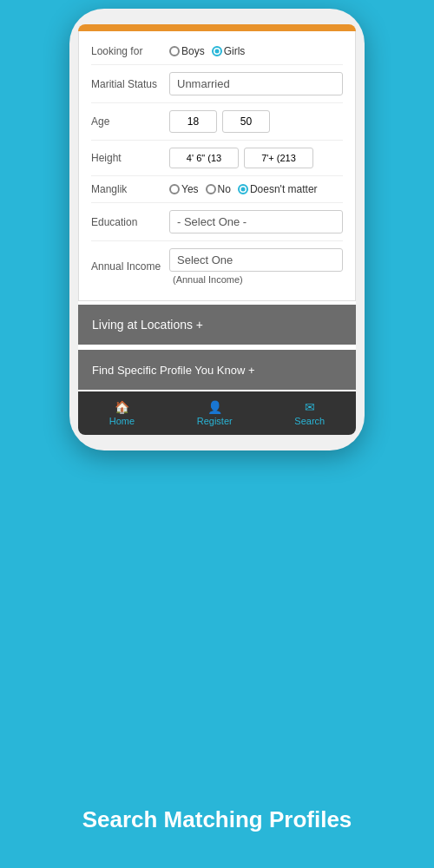 Image resolution: width=434 pixels, height=868 pixels. I want to click on age-row: Age, so click(217, 122).